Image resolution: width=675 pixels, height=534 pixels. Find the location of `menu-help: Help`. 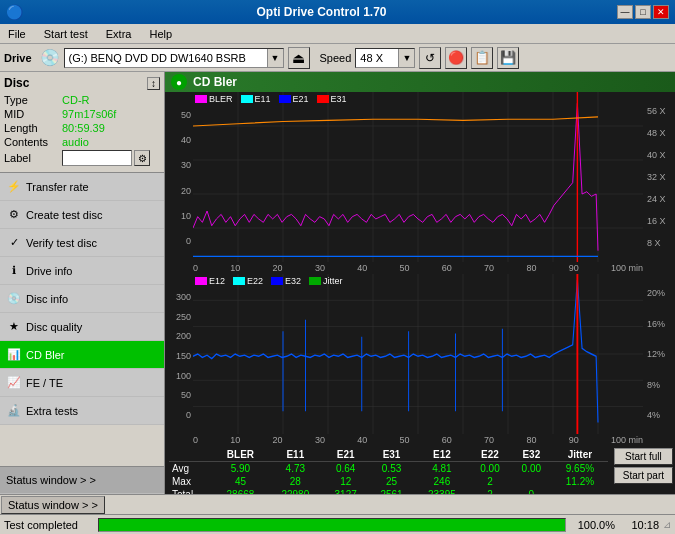

menu-help: Help is located at coordinates (160, 34).